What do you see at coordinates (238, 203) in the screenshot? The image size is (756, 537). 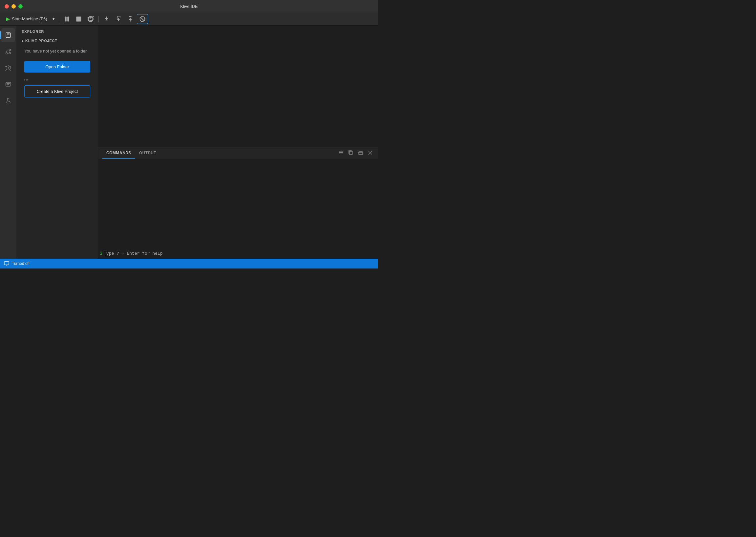 I see `panel: COMMANDS OUTPUT` at bounding box center [238, 203].